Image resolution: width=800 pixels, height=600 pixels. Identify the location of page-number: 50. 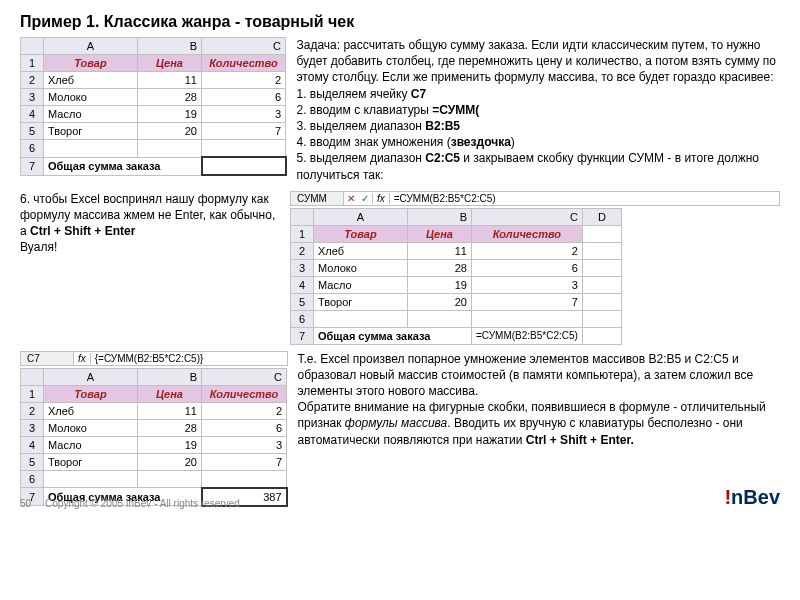
(26, 504).